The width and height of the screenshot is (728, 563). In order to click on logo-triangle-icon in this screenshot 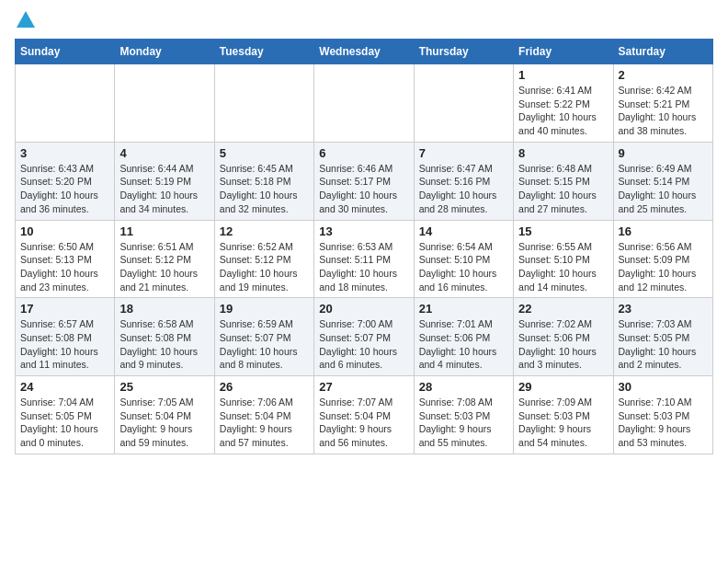, I will do `click(26, 19)`.